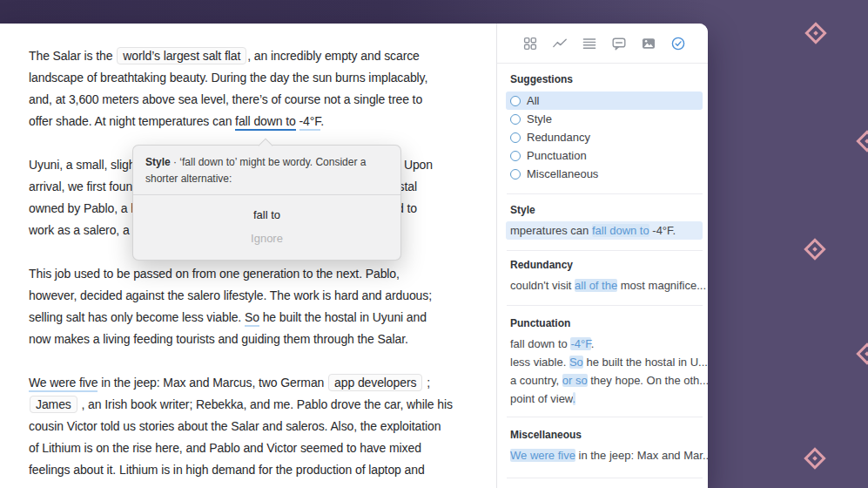  What do you see at coordinates (266, 214) in the screenshot?
I see `suggestion-replacement-button: fall to` at bounding box center [266, 214].